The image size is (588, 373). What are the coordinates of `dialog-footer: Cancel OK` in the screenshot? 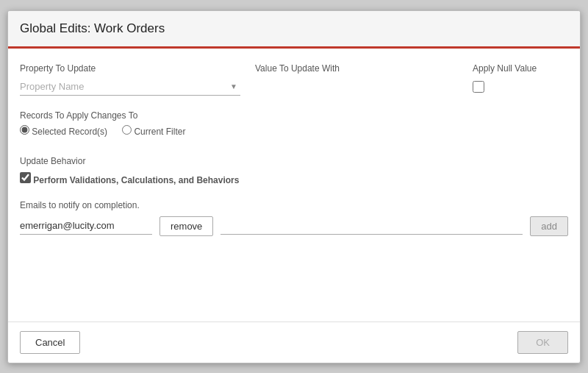 It's located at (294, 342).